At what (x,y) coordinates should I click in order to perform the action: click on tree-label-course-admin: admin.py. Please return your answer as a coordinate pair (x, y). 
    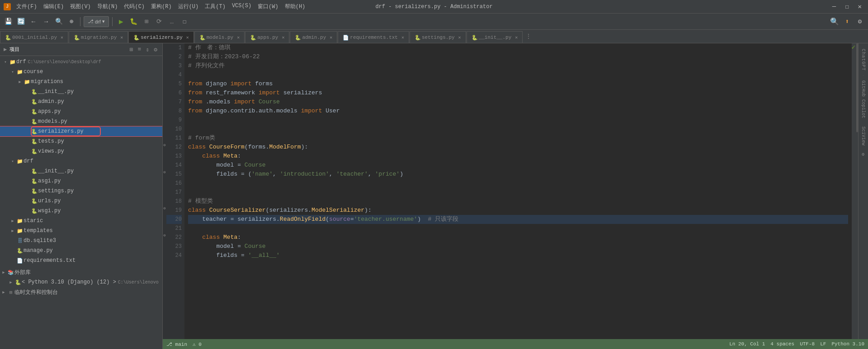
    Looking at the image, I should click on (51, 102).